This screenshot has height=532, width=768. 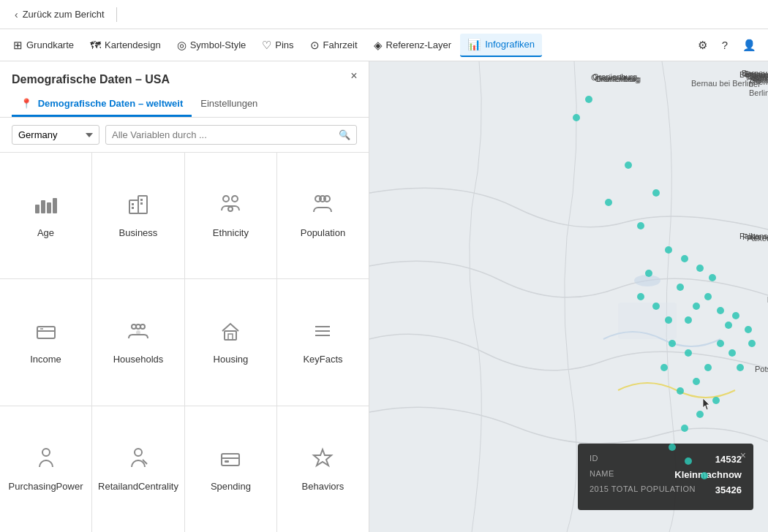 What do you see at coordinates (743, 455) in the screenshot?
I see `tooltip-close-button: ×` at bounding box center [743, 455].